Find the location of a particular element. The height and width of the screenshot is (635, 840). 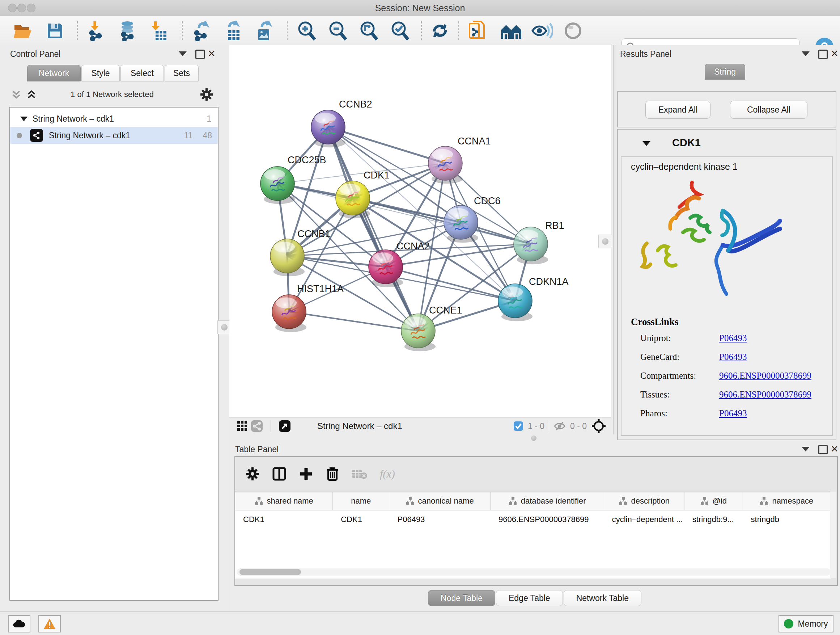

expand-all-icon is located at coordinates (32, 95).